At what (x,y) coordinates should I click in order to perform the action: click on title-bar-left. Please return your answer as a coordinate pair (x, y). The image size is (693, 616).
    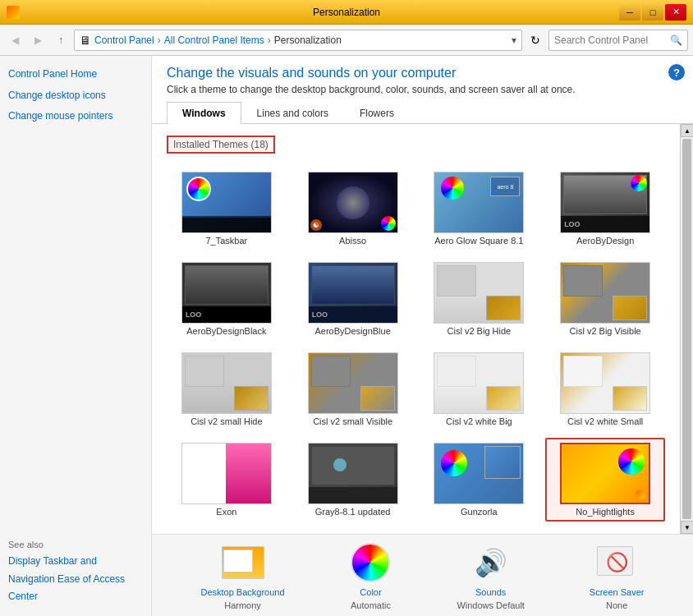
    Looking at the image, I should click on (13, 12).